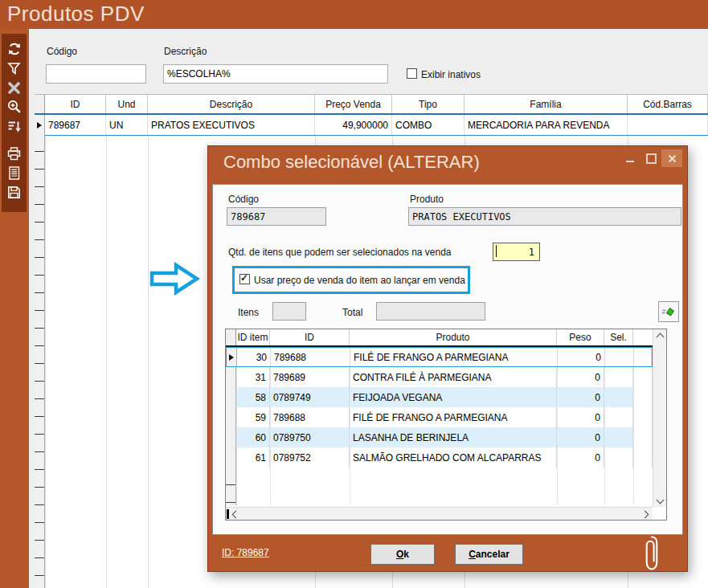  I want to click on cell-tipo: COMBO, so click(428, 125).